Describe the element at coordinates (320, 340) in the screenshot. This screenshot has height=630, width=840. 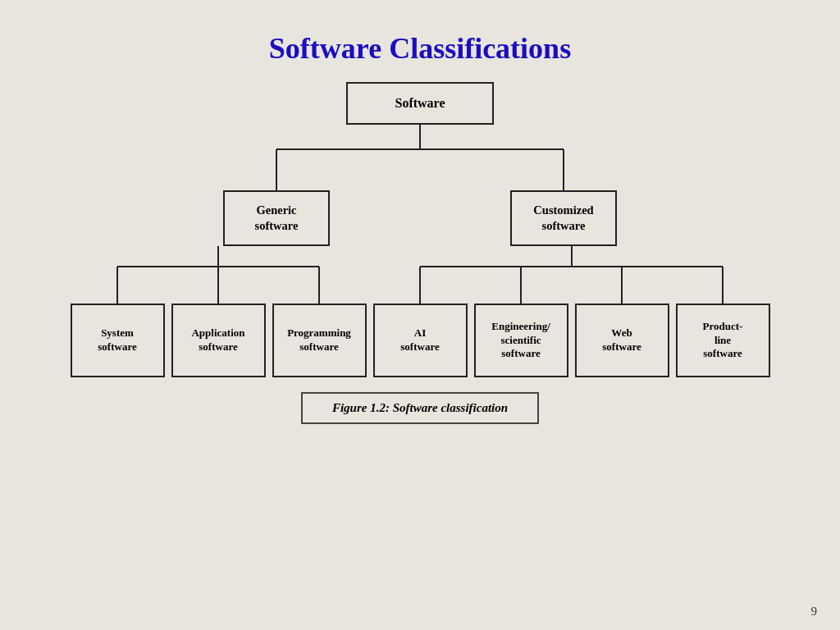
I see `node-programming: Programming software` at that location.